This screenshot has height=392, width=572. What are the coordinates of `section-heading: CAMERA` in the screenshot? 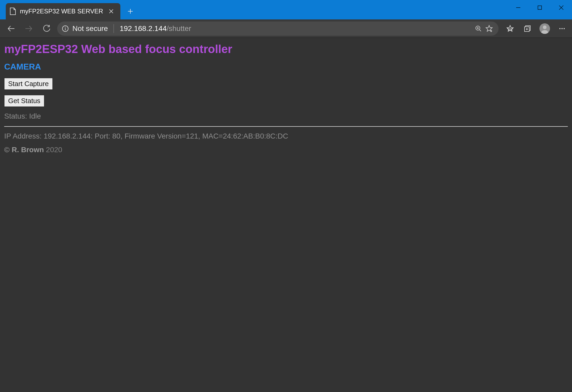 It's located at (286, 67).